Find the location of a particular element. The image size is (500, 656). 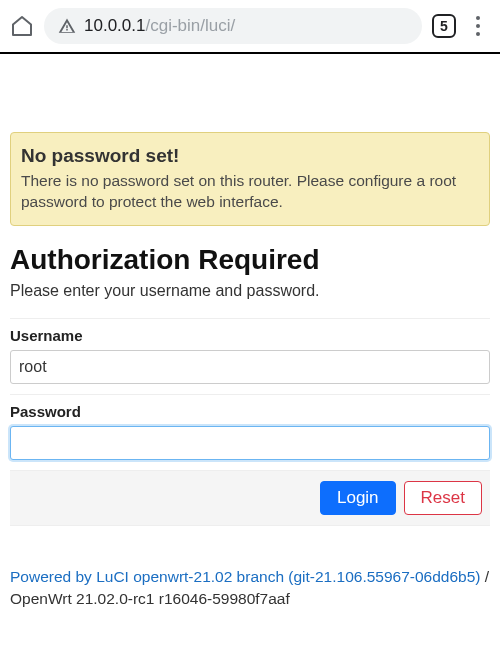

tab-count-value: 5 is located at coordinates (444, 26).